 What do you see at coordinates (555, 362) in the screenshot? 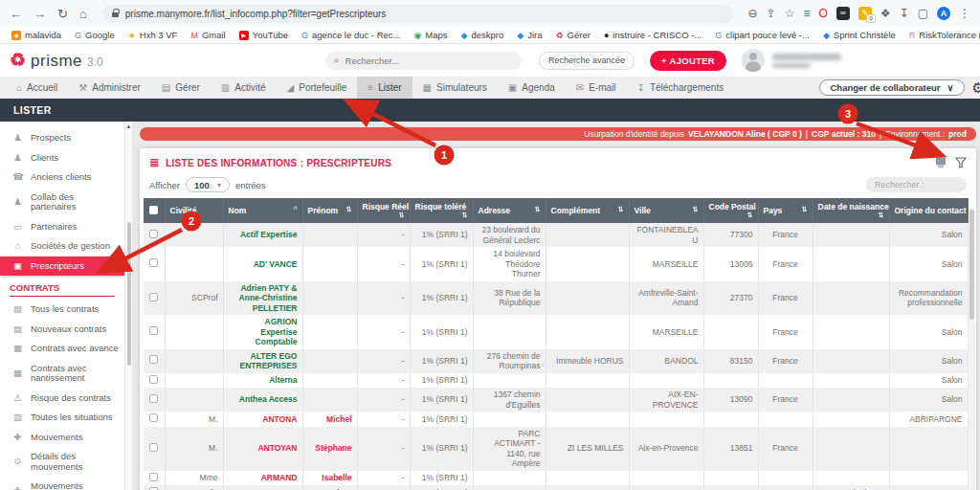
I see `table-row: ALTER EGO ENTREPRISES-1% (SRRI 1)276 che…` at bounding box center [555, 362].